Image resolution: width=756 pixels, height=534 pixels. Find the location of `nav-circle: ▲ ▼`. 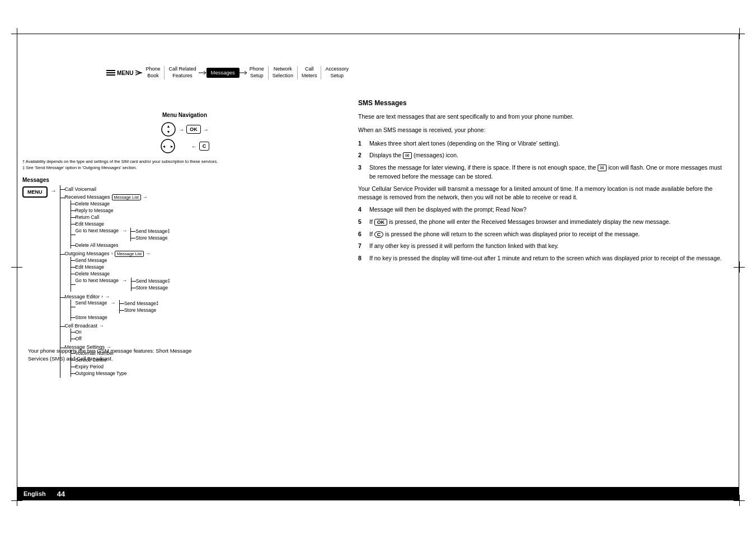

nav-circle: ▲ ▼ is located at coordinates (168, 129).